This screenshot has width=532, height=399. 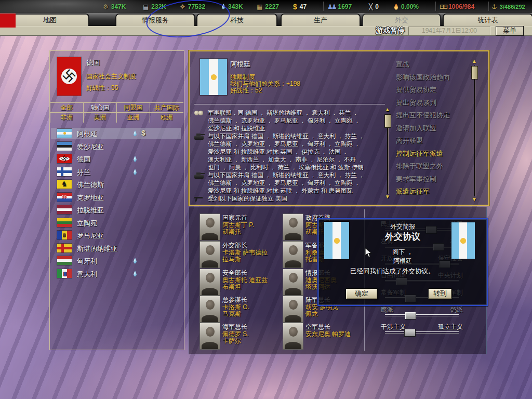 What do you see at coordinates (440, 294) in the screenshot?
I see `goto-button: 转到` at bounding box center [440, 294].